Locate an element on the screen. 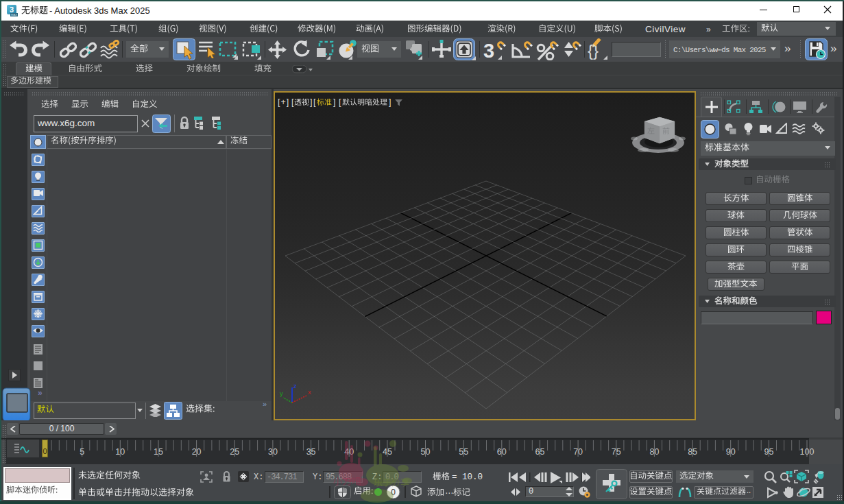 This screenshot has width=844, height=504. svg-text: 10 is located at coordinates (120, 452).